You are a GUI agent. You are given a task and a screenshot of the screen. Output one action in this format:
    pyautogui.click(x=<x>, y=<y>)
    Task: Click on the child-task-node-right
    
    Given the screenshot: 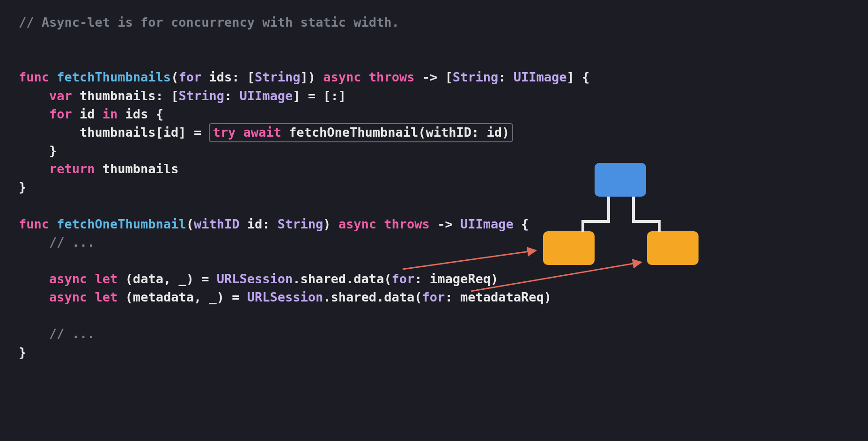 What is the action you would take?
    pyautogui.click(x=673, y=248)
    